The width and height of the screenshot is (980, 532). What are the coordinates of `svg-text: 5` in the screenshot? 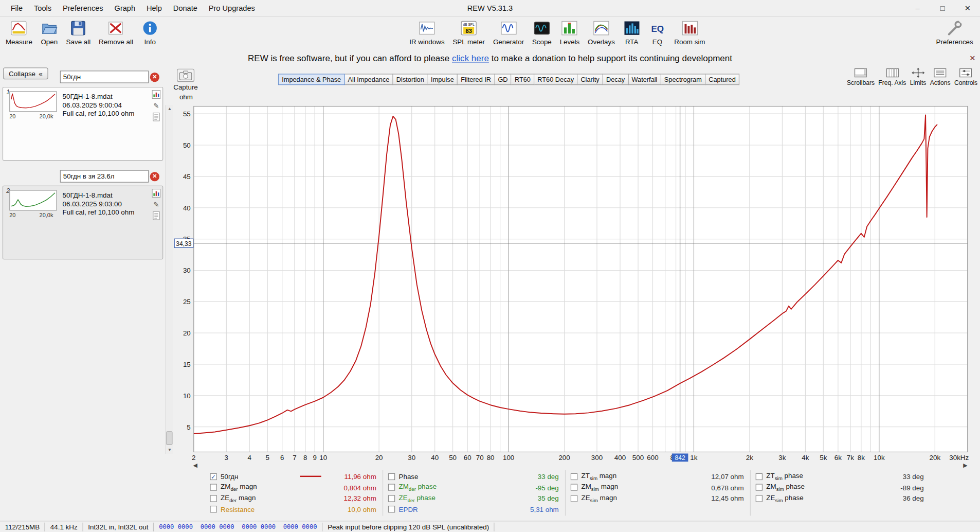 It's located at (267, 458).